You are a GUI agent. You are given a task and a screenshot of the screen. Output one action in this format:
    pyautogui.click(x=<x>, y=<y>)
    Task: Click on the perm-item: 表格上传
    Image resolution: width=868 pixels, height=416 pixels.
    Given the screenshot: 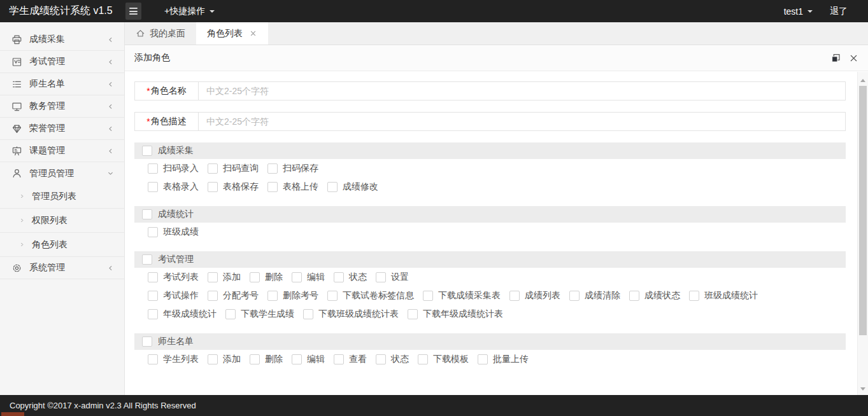 What is the action you would take?
    pyautogui.click(x=293, y=187)
    